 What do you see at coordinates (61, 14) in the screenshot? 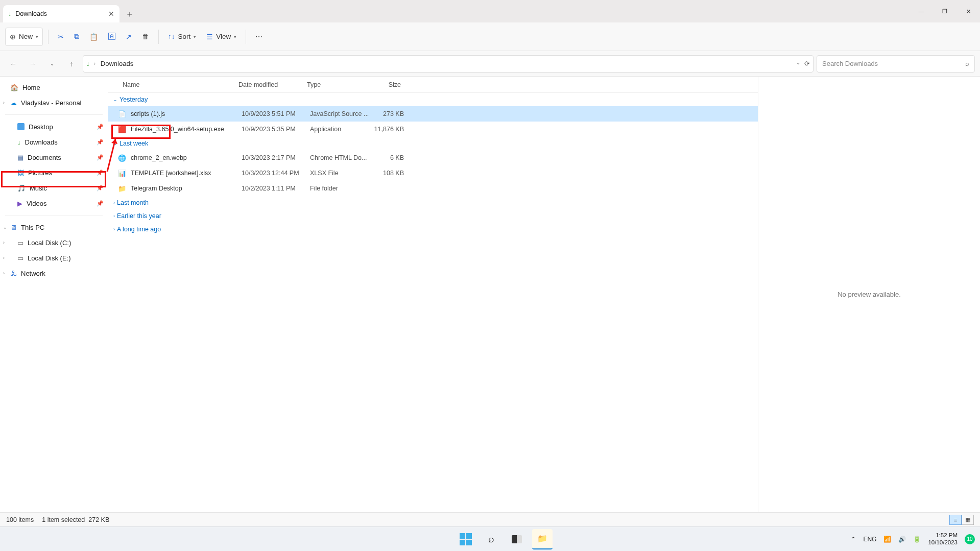
I see `window-tab-downloads: ↓ Downloads ✕` at bounding box center [61, 14].